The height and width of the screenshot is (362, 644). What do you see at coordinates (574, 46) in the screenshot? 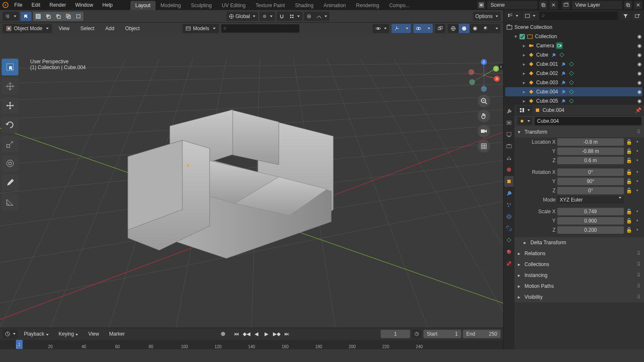
I see `outliner-item: ▸Camera◉` at bounding box center [574, 46].